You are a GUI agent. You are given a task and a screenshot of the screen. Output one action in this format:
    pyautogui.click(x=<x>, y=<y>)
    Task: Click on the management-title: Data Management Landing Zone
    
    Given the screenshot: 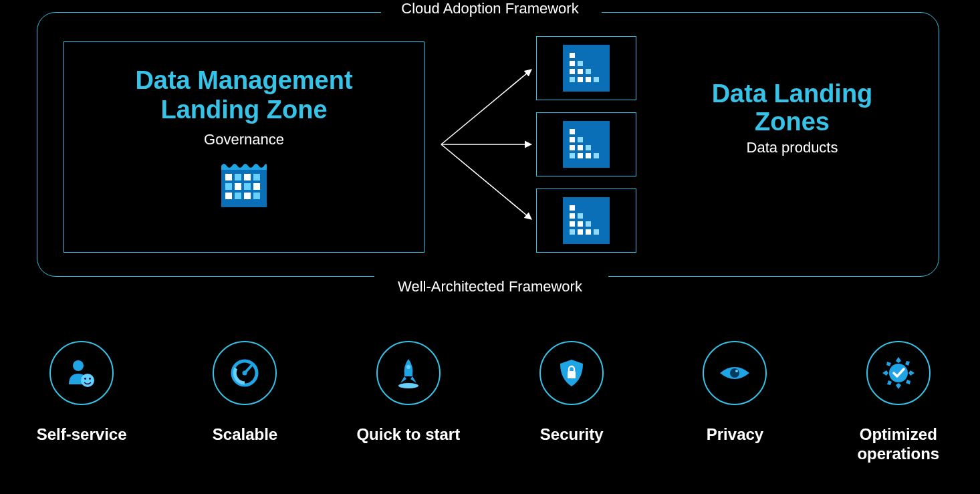 What is the action you would take?
    pyautogui.click(x=244, y=95)
    